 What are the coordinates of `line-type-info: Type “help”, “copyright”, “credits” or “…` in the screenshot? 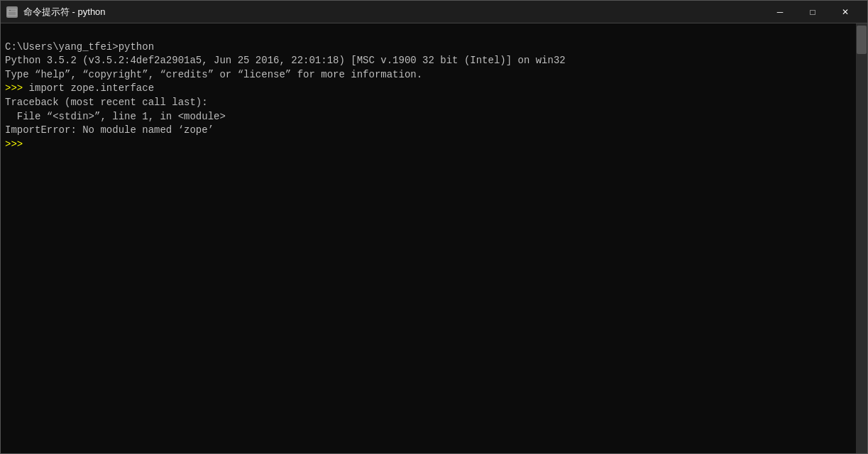 It's located at (214, 75).